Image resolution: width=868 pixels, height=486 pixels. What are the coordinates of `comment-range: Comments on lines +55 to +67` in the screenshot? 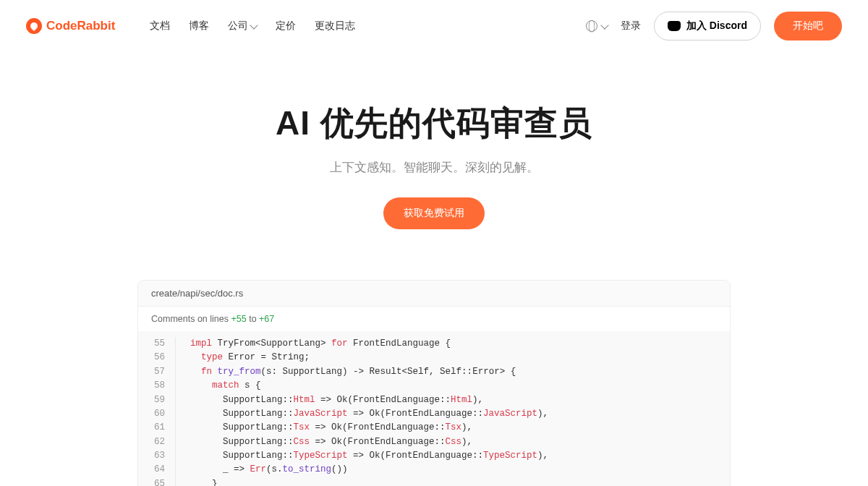 It's located at (434, 319).